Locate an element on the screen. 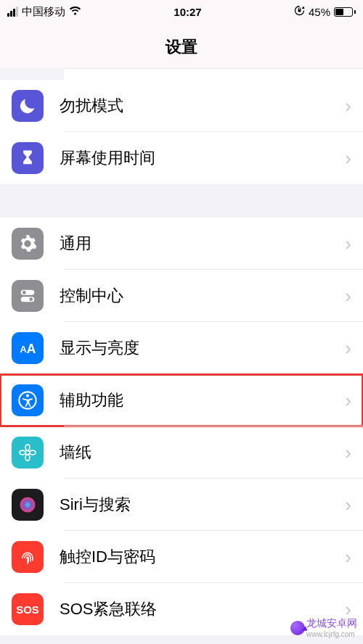 Image resolution: width=363 pixels, height=644 pixels. gear-icon is located at coordinates (28, 244).